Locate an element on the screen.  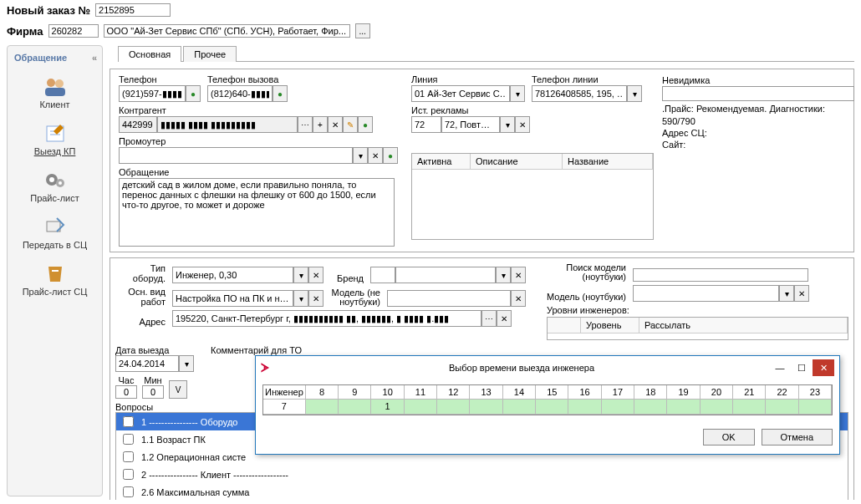
model-laptop-label: Модель (ноутбуки) is located at coordinates (587, 297).